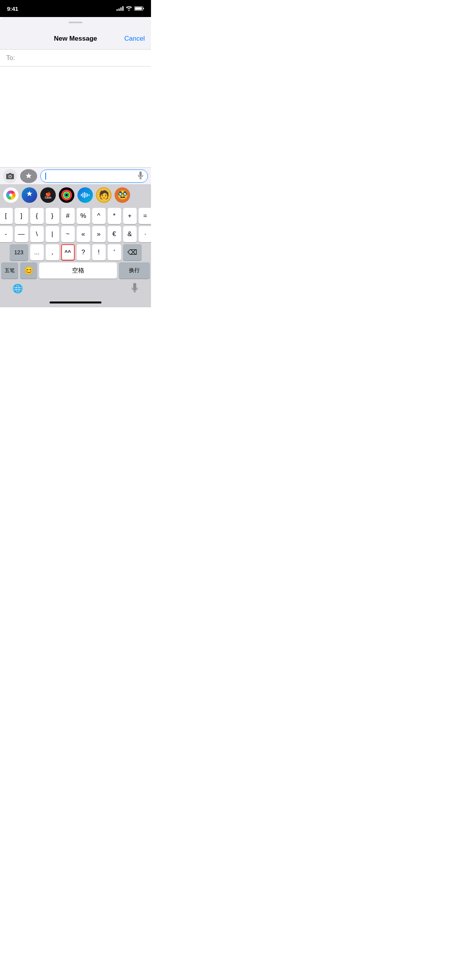 The image size is (453, 980). Describe the element at coordinates (76, 233) in the screenshot. I see `keyboard-row-2: - — \ | ~ « » € & ·` at that location.